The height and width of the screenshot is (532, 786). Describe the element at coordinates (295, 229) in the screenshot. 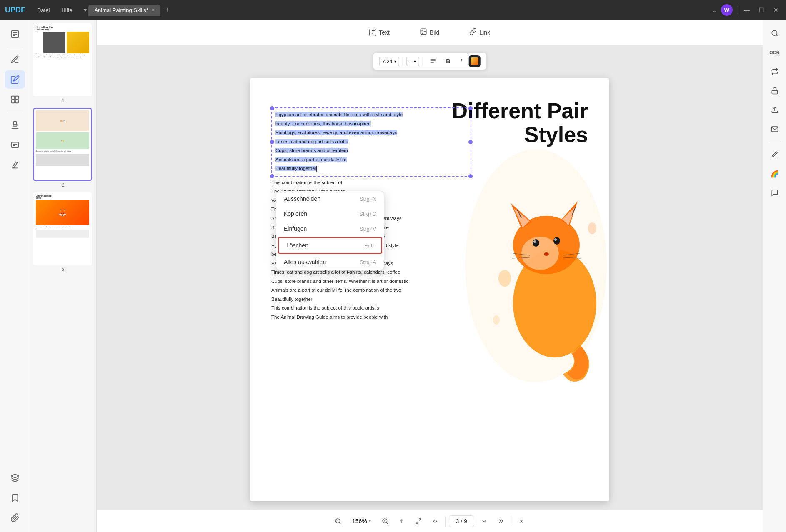

I see `ctx-paste-label: Einfügen` at that location.